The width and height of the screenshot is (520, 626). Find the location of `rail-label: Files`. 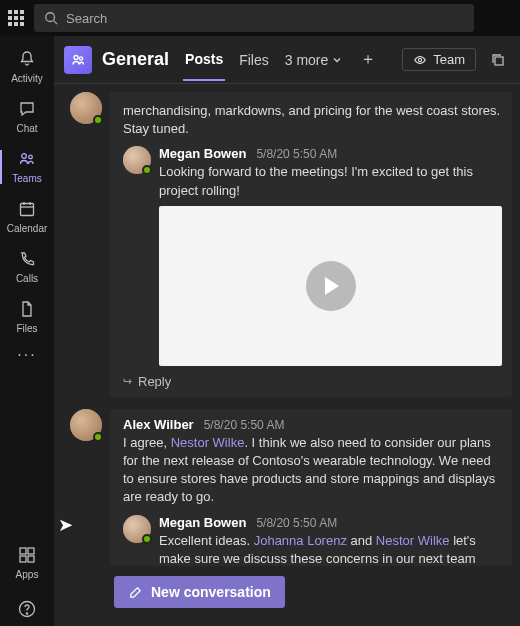

rail-label: Files is located at coordinates (26, 328).